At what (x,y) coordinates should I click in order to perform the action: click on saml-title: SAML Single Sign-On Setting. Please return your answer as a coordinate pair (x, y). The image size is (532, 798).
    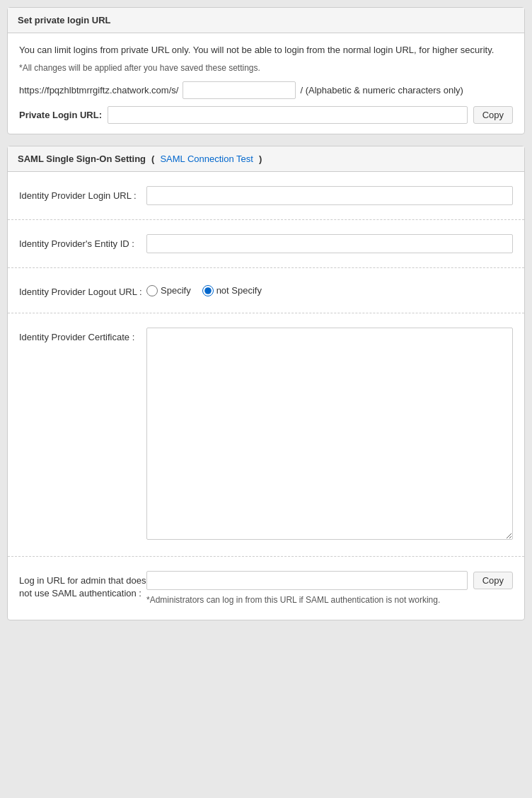
    Looking at the image, I should click on (82, 158).